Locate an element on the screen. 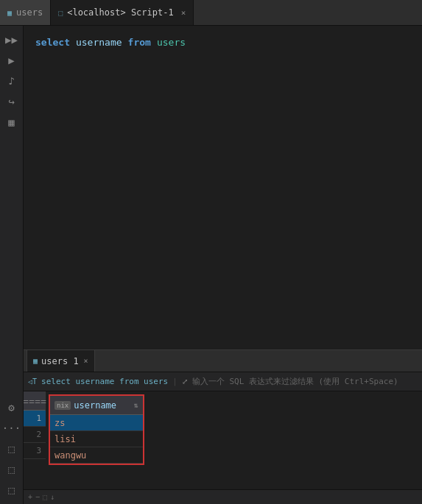  keyword-select: select is located at coordinates (53, 43).